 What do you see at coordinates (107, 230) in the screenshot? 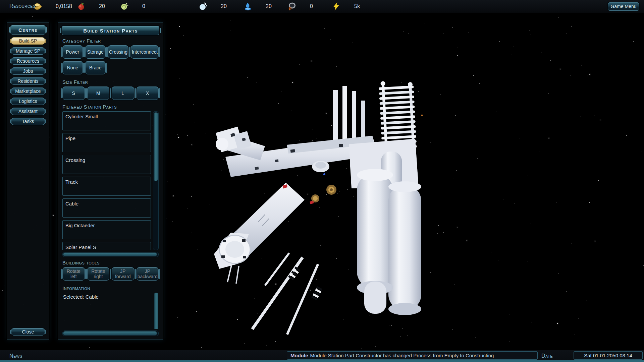
I see `part-item-big-octaeder: Big Octaeder` at bounding box center [107, 230].